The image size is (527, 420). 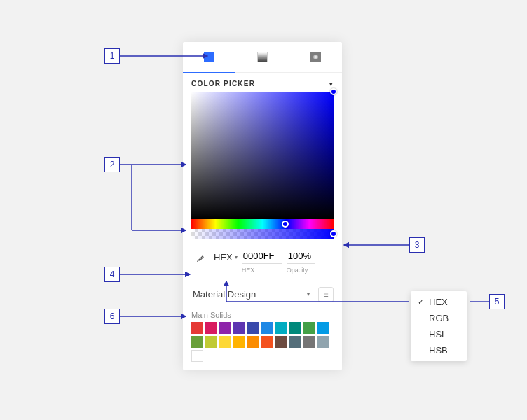 I want to click on list-icon: ≡, so click(x=325, y=295).